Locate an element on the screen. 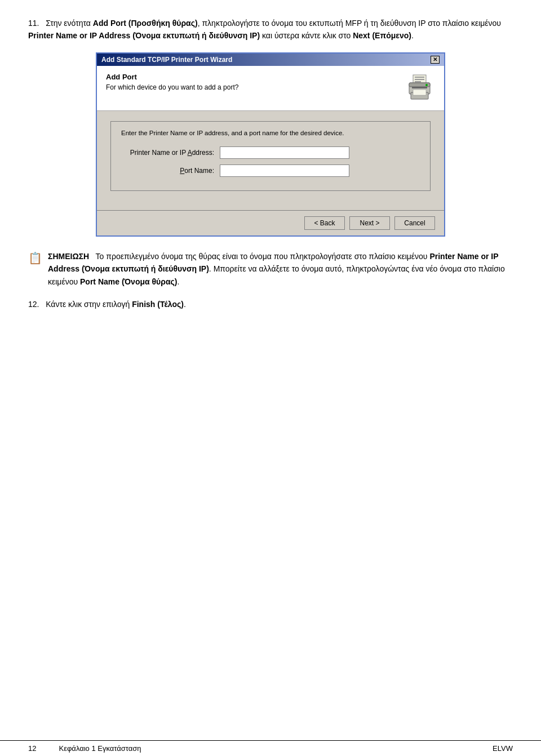 The image size is (541, 756). dialog-content: Enter the Printer Name or IP address, an… is located at coordinates (270, 161).